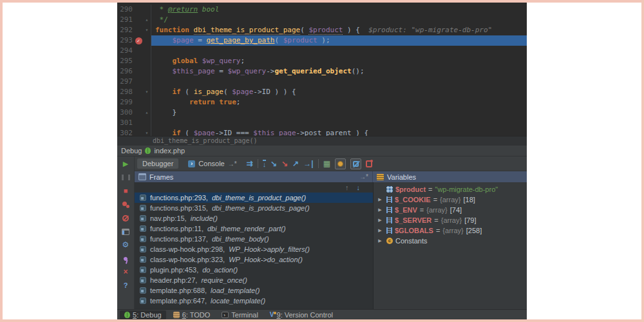 The height and width of the screenshot is (322, 644). Describe the element at coordinates (355, 164) in the screenshot. I see `mute-breakpoints-toggle` at that location.